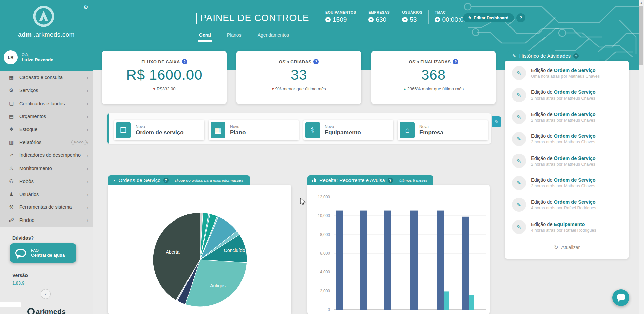 The height and width of the screenshot is (314, 644). What do you see at coordinates (46, 35) in the screenshot?
I see `brand-name: adm .arkmeds.com` at bounding box center [46, 35].